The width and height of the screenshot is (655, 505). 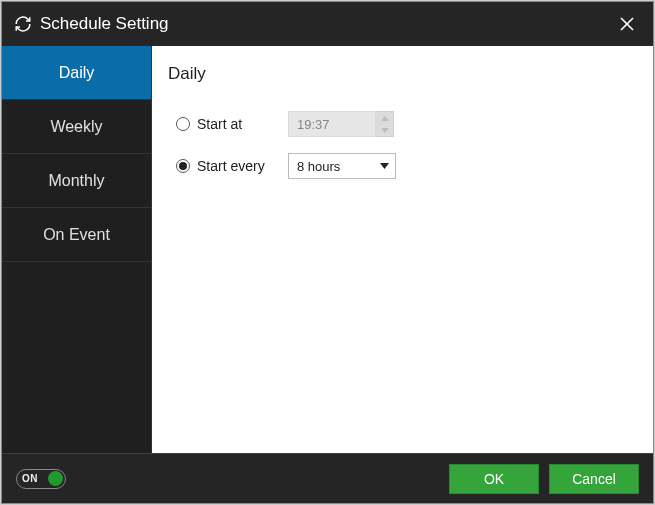 What do you see at coordinates (56, 478) in the screenshot?
I see `toggle-knob` at bounding box center [56, 478].